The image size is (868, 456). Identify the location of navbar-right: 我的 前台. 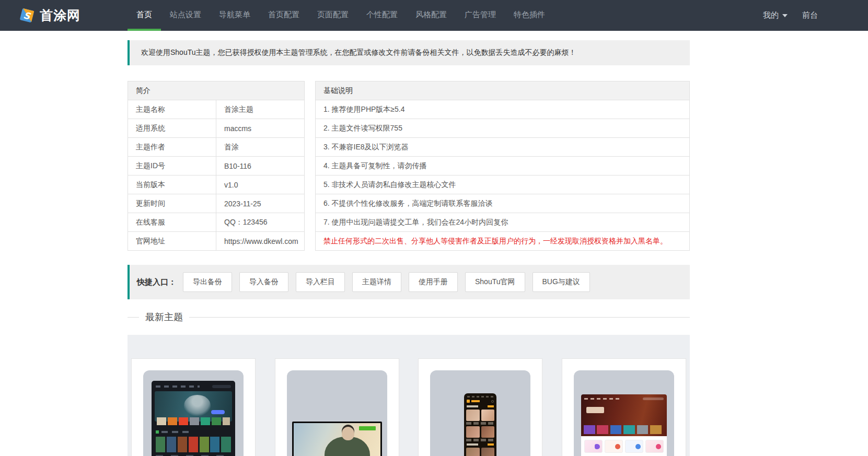
(815, 16).